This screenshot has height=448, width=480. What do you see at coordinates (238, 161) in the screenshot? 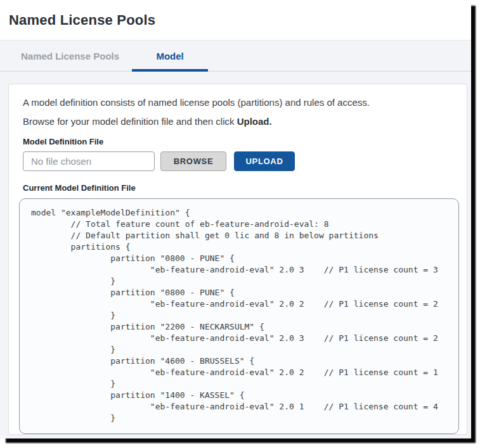
I see `file-upload-row: BROWSE UPLOAD` at bounding box center [238, 161].